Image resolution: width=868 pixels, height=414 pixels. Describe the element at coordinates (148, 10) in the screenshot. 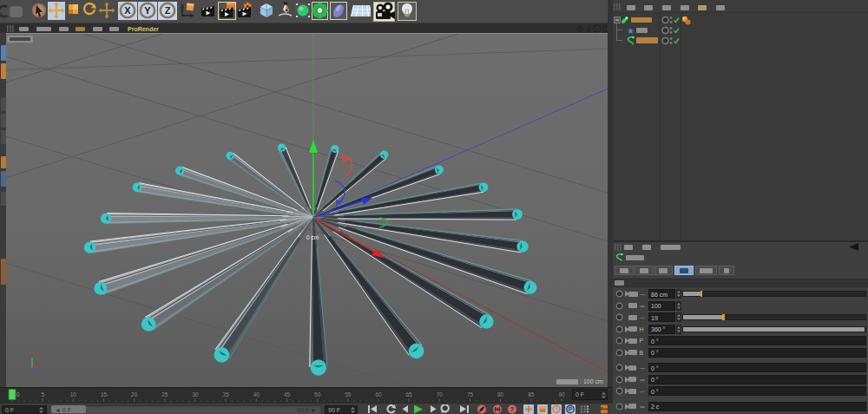

I see `svg-text: Y` at that location.